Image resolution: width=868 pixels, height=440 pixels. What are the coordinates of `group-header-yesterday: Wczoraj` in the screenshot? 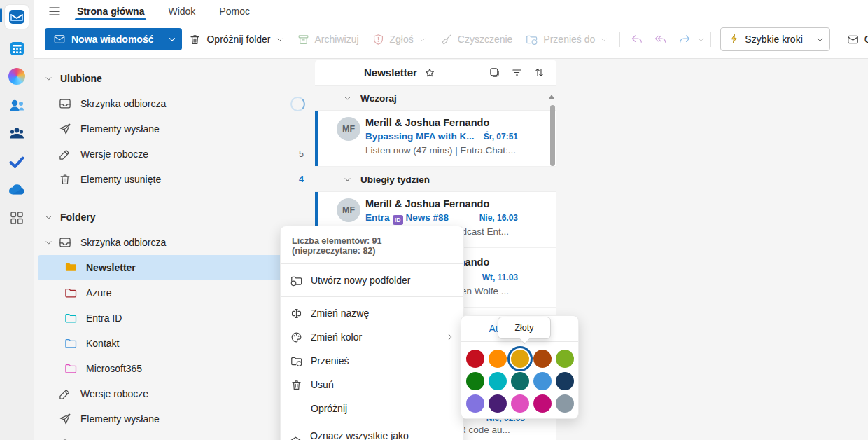 It's located at (435, 98).